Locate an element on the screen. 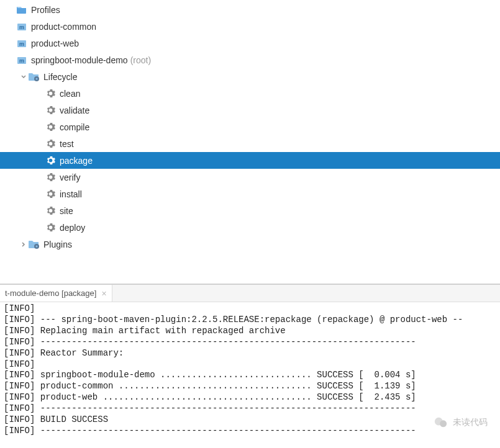  goal-label: clean is located at coordinates (70, 94).